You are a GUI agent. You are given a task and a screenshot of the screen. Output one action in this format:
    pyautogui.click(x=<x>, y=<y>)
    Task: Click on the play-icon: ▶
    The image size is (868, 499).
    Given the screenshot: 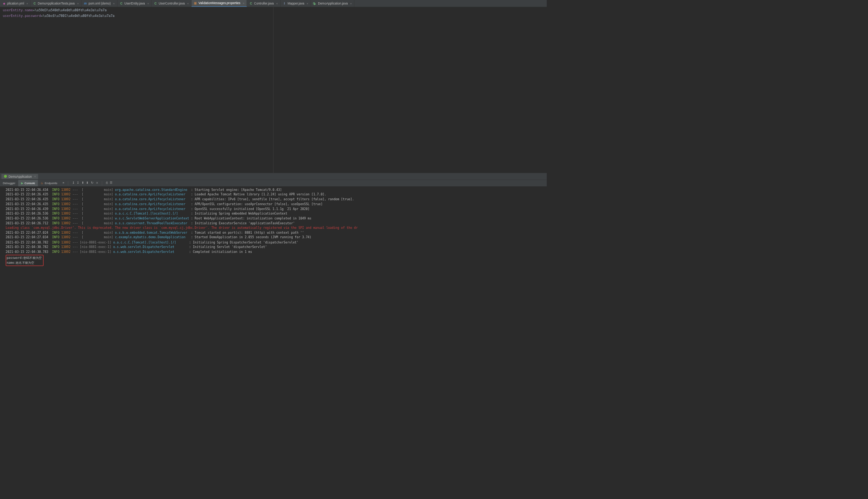 What is the action you would take?
    pyautogui.click(x=22, y=183)
    